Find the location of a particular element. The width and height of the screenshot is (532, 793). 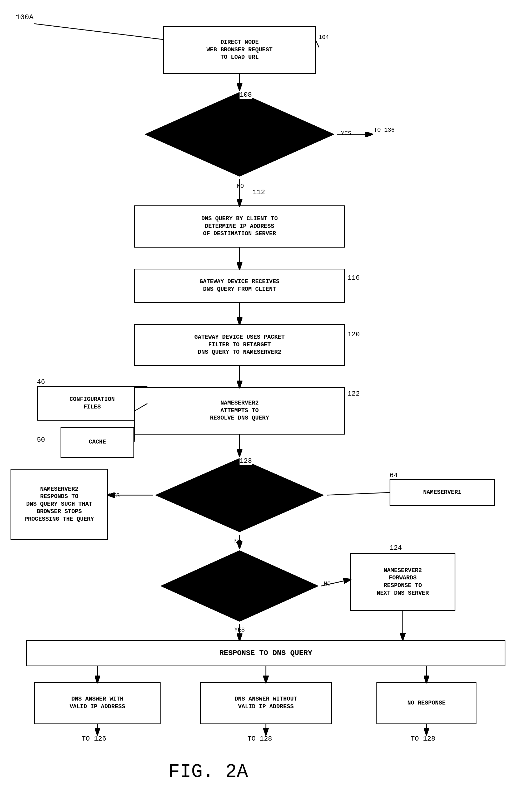

no-label-resolve: NO is located at coordinates (327, 584).